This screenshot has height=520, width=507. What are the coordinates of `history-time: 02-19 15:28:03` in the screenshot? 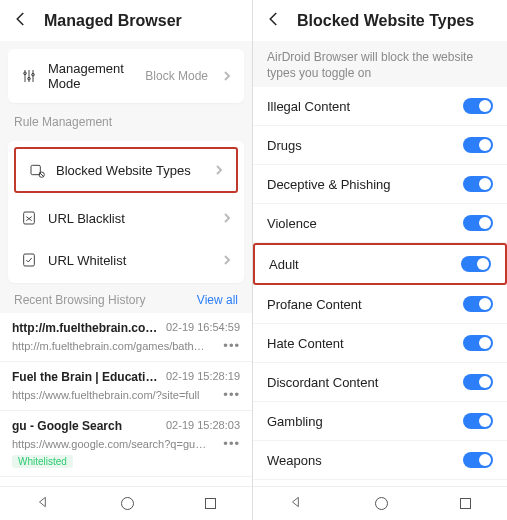 It's located at (203, 425).